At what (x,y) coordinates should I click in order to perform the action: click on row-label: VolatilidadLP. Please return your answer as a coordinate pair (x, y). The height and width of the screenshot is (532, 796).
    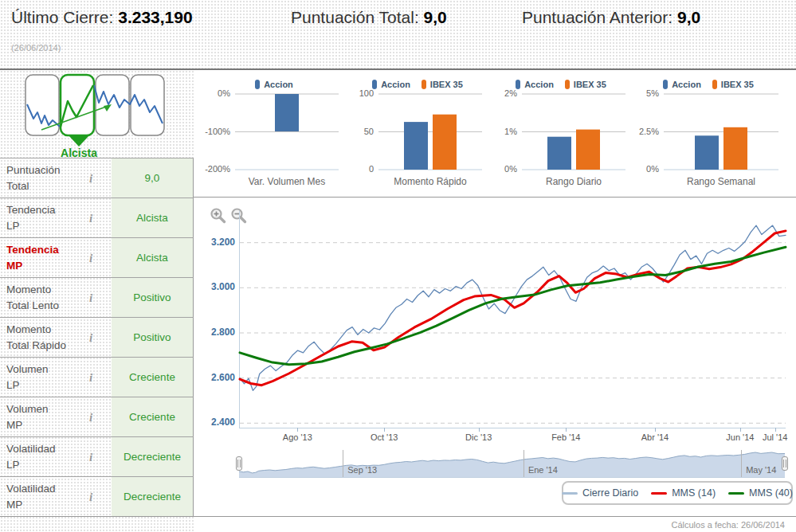
    Looking at the image, I should click on (31, 457).